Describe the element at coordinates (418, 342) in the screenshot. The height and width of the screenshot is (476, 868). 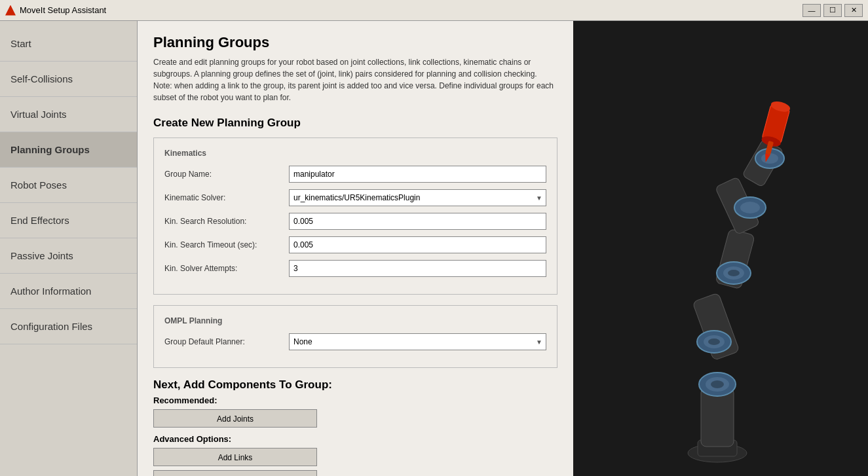
I see `group-default-planner-select: None RRT RRTConnect EST KPIECE` at that location.